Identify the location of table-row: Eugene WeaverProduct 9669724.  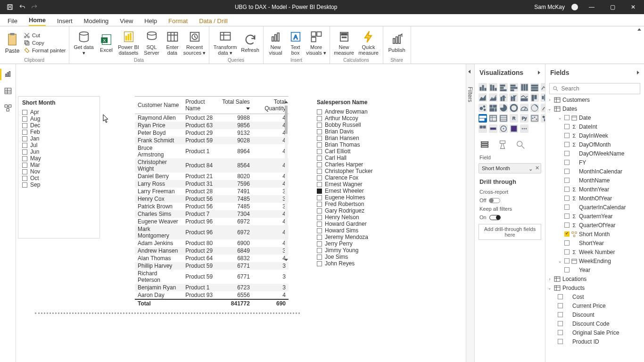
(212, 222).